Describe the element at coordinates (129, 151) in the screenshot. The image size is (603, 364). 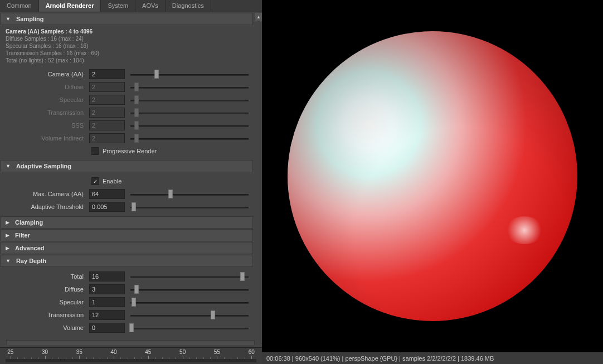
I see `progressive-row: Progressive Render` at that location.